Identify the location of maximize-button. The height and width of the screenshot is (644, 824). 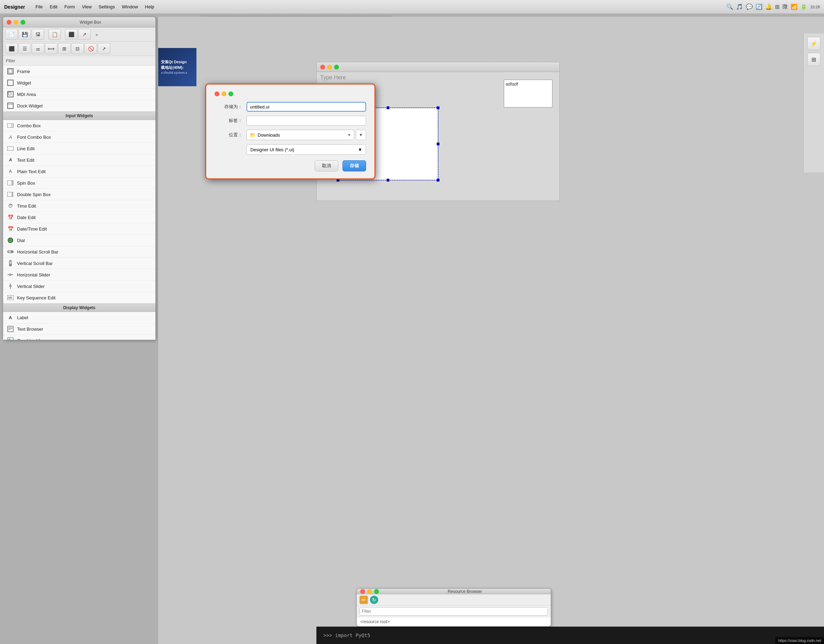
(23, 22).